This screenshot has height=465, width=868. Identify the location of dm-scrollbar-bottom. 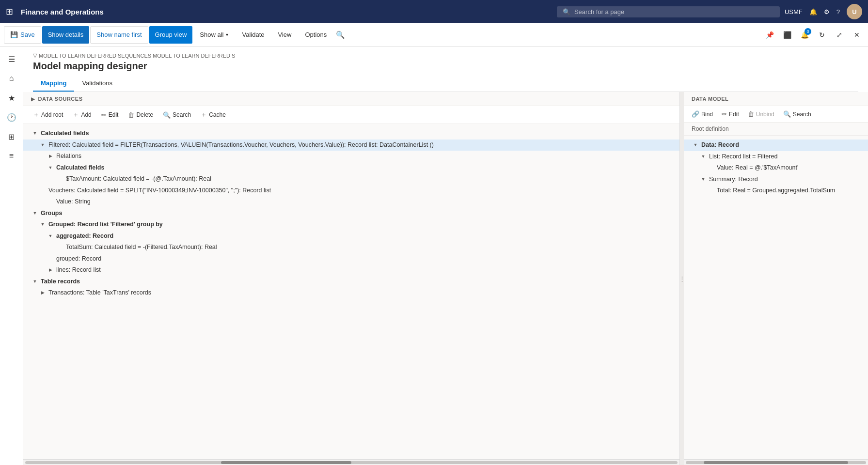
(776, 462).